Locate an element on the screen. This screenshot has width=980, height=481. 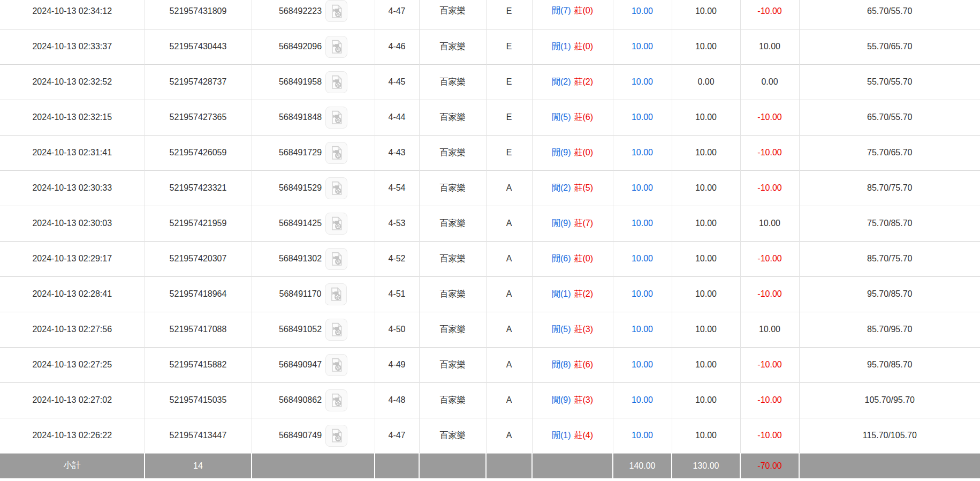
cell-balance: 65.70/55.70 is located at coordinates (890, 14).